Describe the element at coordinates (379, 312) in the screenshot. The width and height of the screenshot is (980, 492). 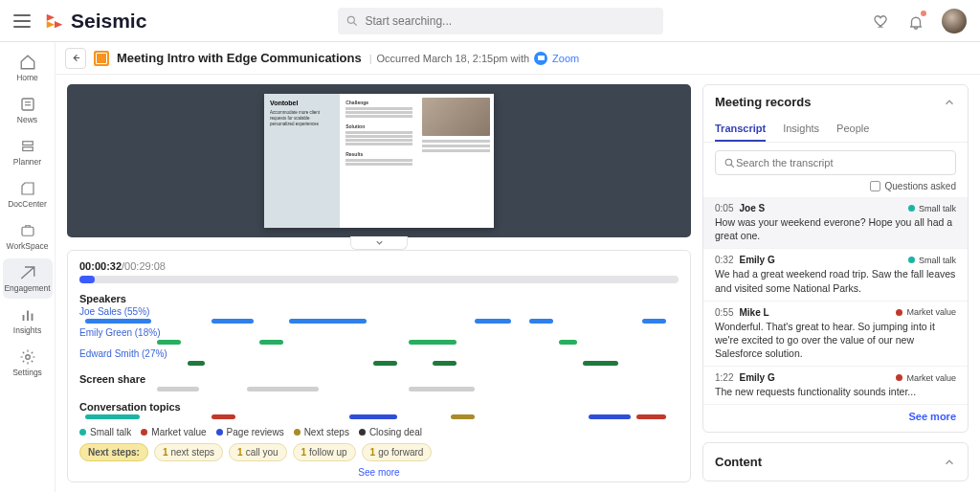
I see `speaker-link: Joe Sales (55%)` at that location.